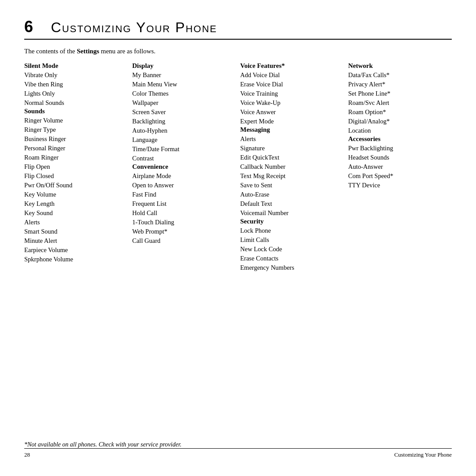 This screenshot has height=476, width=476. What do you see at coordinates (184, 232) in the screenshot?
I see `item-web-prompt: Web Prompt*` at bounding box center [184, 232].